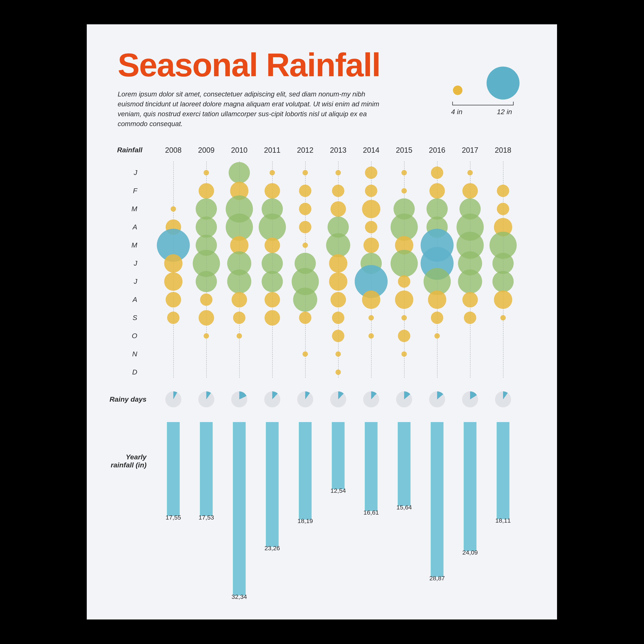 The height and width of the screenshot is (644, 644). Describe the element at coordinates (485, 92) in the screenshot. I see `bubble-size-legend: 4 in 12 in` at that location.